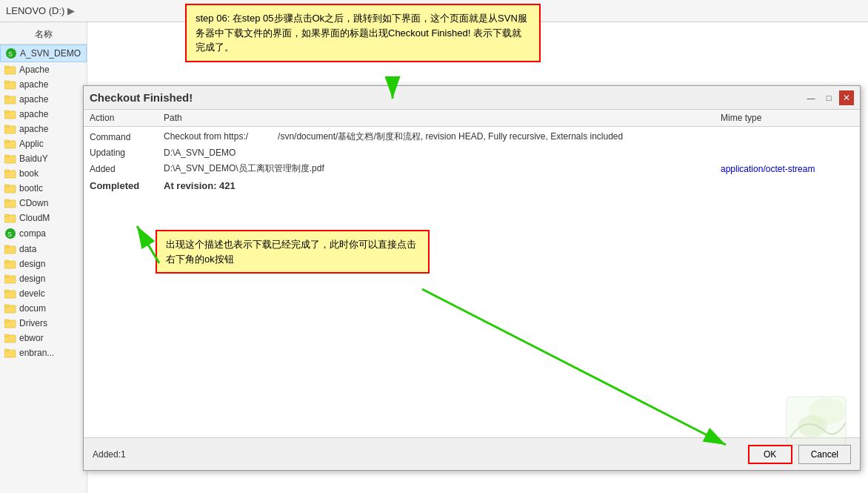 The height and width of the screenshot is (493, 868). I want to click on maximize-button: □, so click(829, 98).